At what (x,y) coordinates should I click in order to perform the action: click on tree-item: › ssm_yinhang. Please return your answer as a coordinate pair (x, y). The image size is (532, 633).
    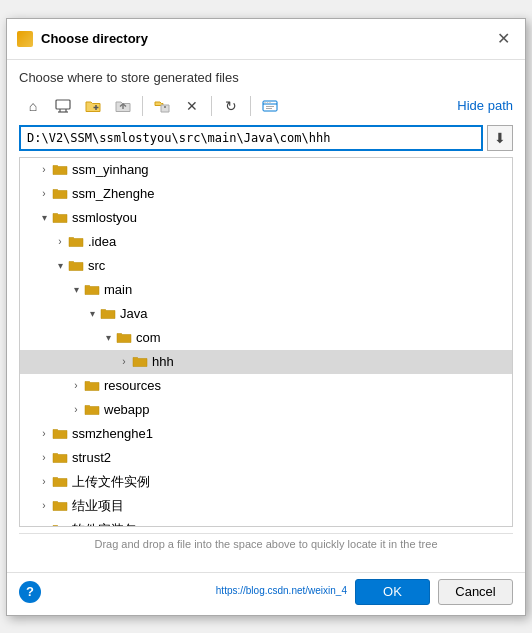
    Looking at the image, I should click on (266, 170).